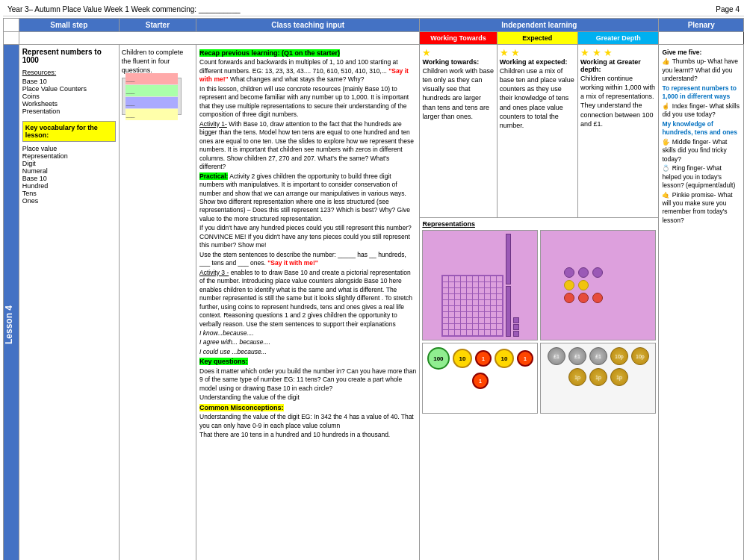 The height and width of the screenshot is (560, 747). Describe the element at coordinates (374, 10) in the screenshot. I see `page-header: Year 3– Autumn Place Value Week 1 Week c…` at that location.